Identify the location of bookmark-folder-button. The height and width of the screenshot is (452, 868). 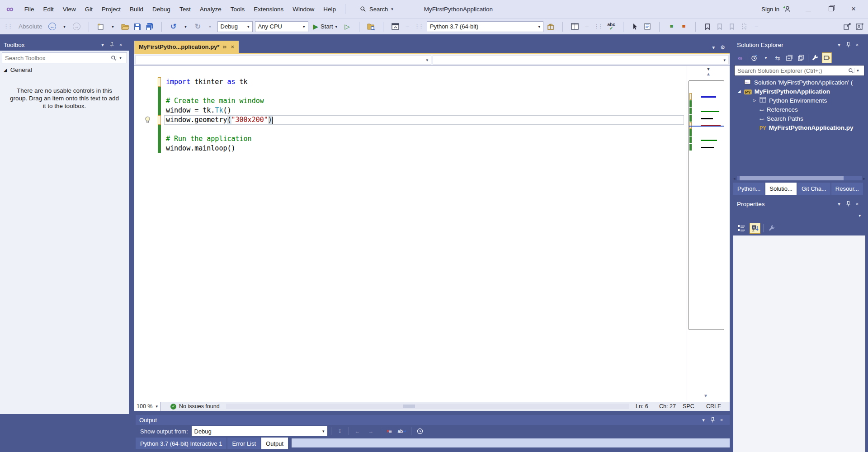
(744, 27).